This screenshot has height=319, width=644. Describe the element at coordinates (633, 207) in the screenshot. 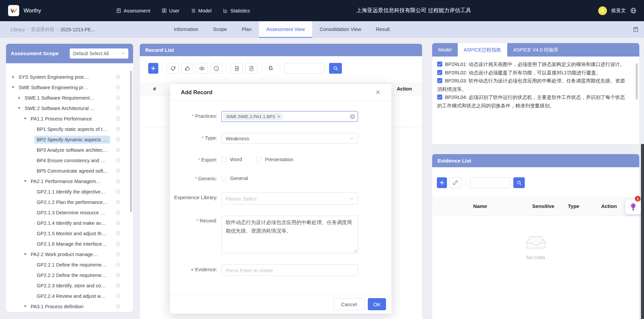

I see `assistant-fab` at that location.